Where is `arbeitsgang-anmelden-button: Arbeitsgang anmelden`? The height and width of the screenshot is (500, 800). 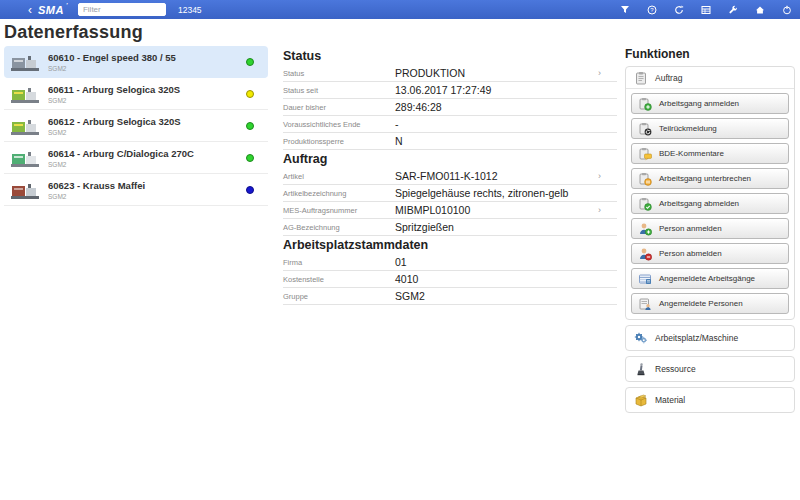
arbeitsgang-anmelden-button: Arbeitsgang anmelden is located at coordinates (710, 104).